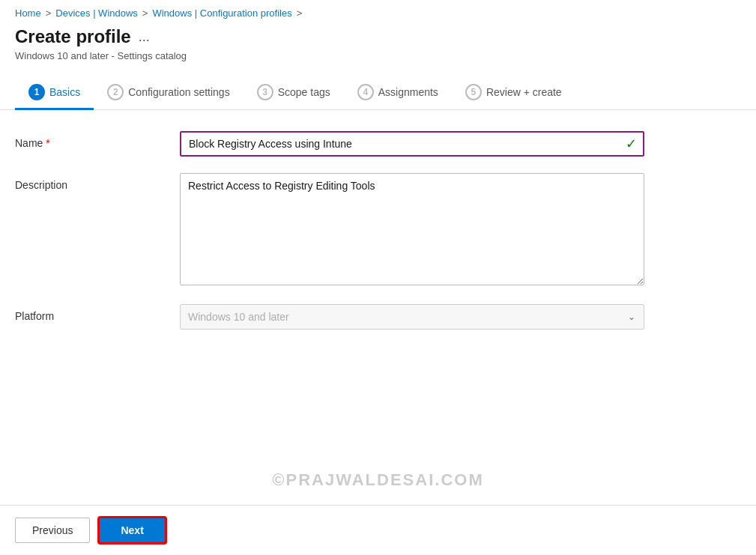 This screenshot has height=555, width=756. What do you see at coordinates (168, 94) in the screenshot?
I see `tab-configuration-settings: 2 Configuration settings` at bounding box center [168, 94].